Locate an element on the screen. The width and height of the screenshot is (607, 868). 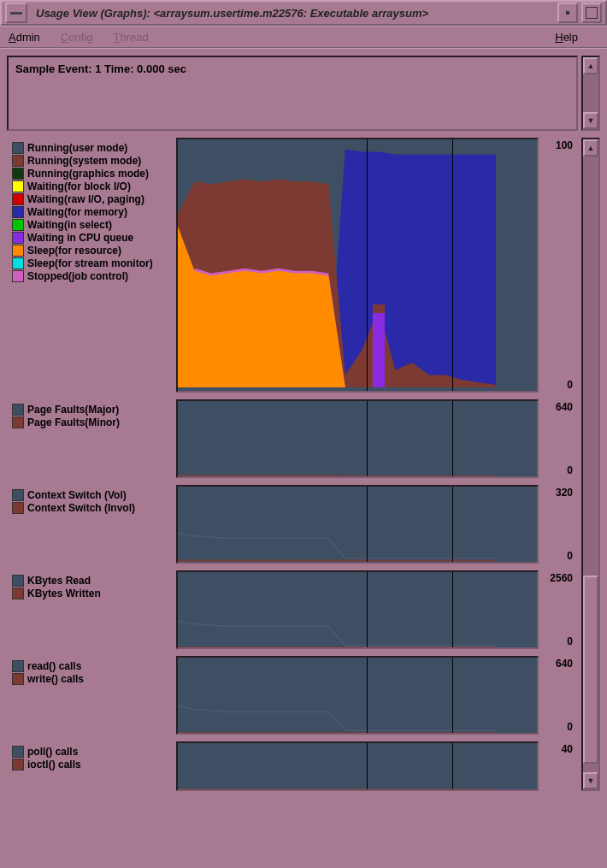
legend-item: Sleep(for stream monitor) is located at coordinates (91, 263).